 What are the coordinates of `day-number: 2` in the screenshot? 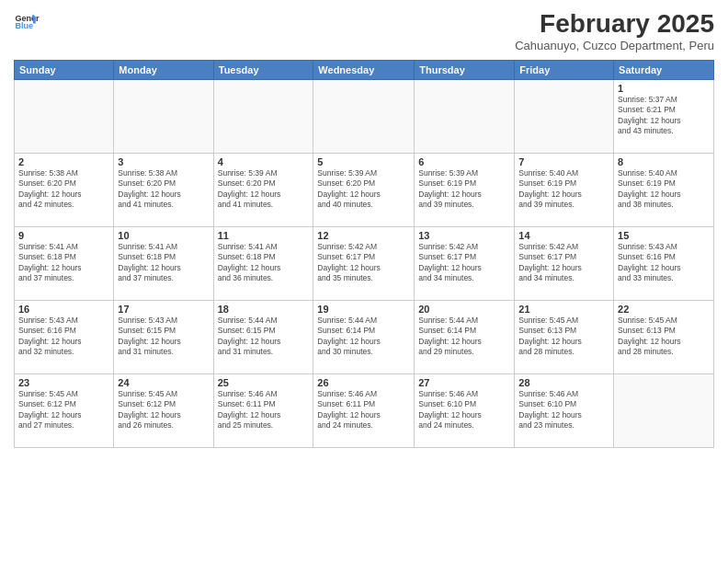 It's located at (64, 162).